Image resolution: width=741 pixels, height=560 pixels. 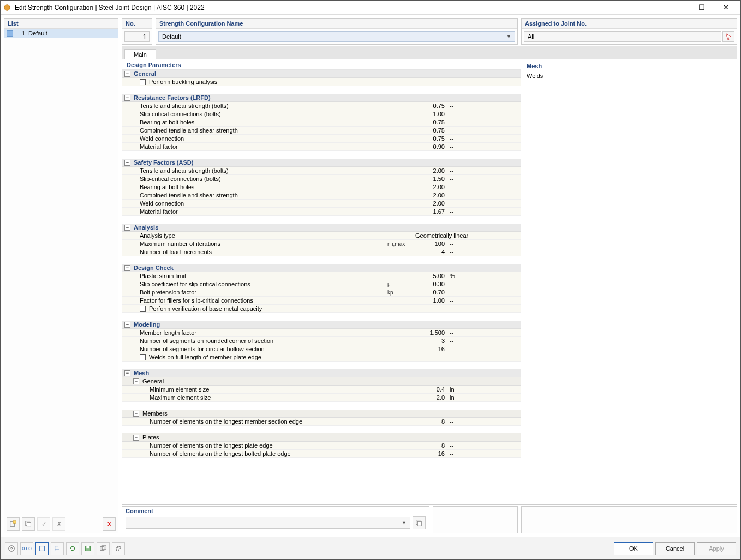 I want to click on param-row: Material factor1.67--, so click(x=321, y=212).